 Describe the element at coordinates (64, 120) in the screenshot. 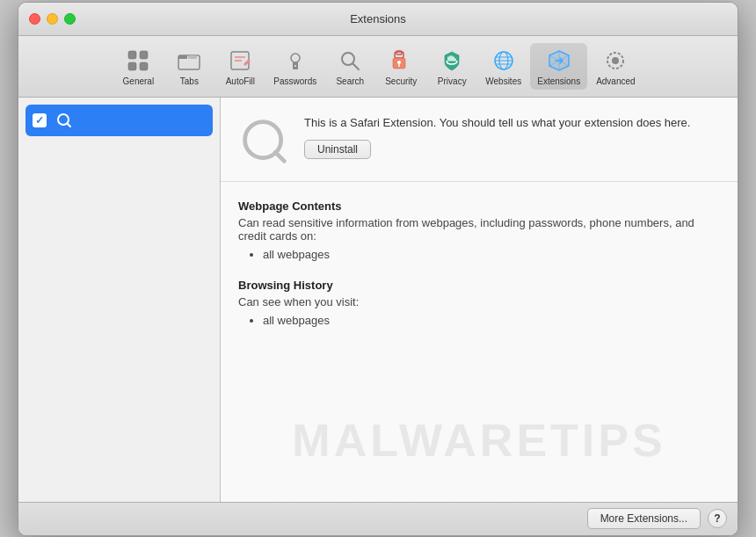

I see `sidebar-extension-icon` at that location.